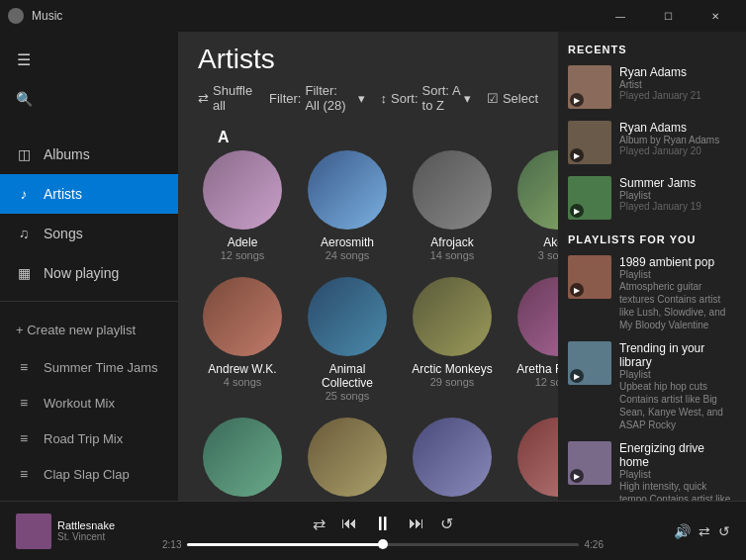 The image size is (746, 560). Describe the element at coordinates (89, 438) in the screenshot. I see `playlist-item-roadtrip: ≡ Road Trip Mix` at that location.